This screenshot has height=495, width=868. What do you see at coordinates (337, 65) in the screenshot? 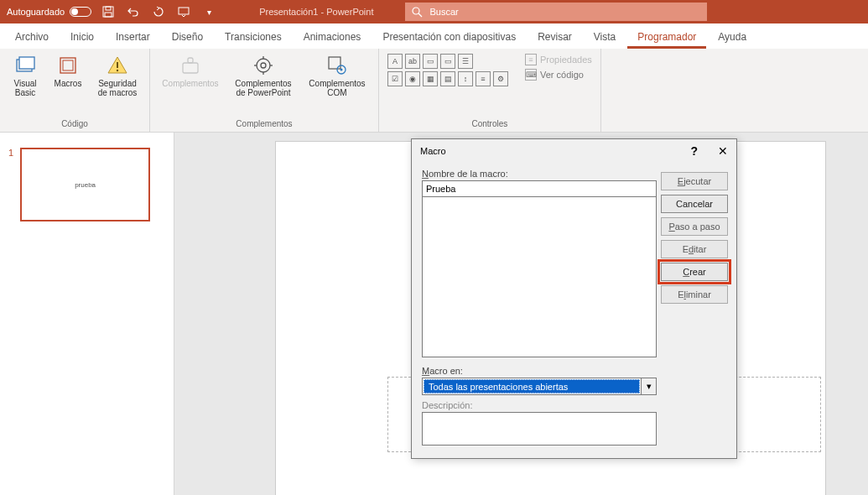
I see `com-gear-icon` at bounding box center [337, 65].